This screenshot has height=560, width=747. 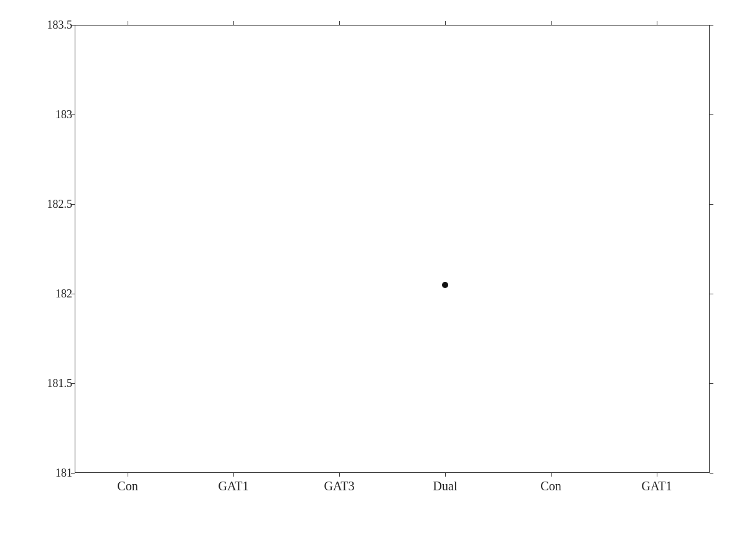 What do you see at coordinates (340, 487) in the screenshot?
I see `x-tick-label: GAT3` at bounding box center [340, 487].